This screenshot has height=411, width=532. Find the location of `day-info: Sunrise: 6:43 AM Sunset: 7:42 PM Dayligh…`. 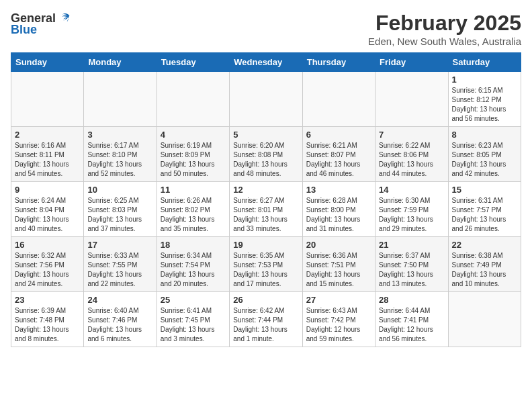

day-info: Sunrise: 6:43 AM Sunset: 7:42 PM Dayligh… is located at coordinates (339, 325).